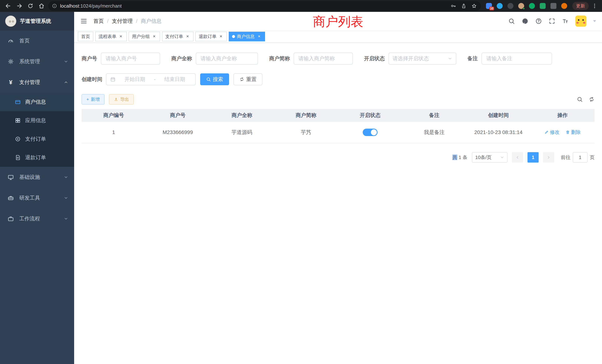  What do you see at coordinates (121, 59) in the screenshot?
I see `filter-merchant-no: 商户号` at bounding box center [121, 59].